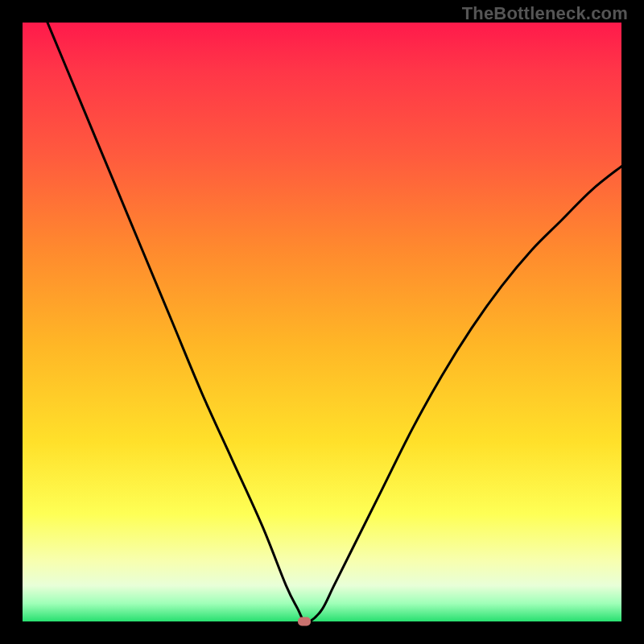  Describe the element at coordinates (304, 621) in the screenshot. I see `minimum-marker` at that location.